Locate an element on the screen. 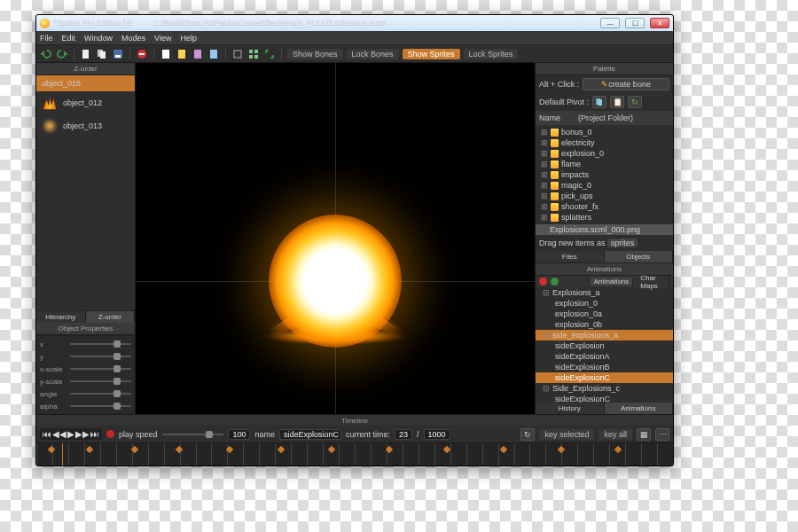 This screenshot has width=798, height=532. key-selected-button: key selected is located at coordinates (567, 434).